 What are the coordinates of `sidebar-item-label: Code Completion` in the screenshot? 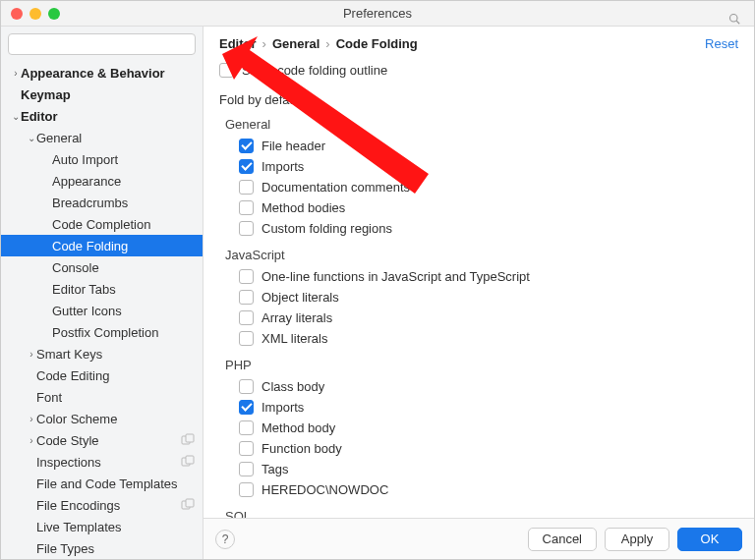 It's located at (101, 224).